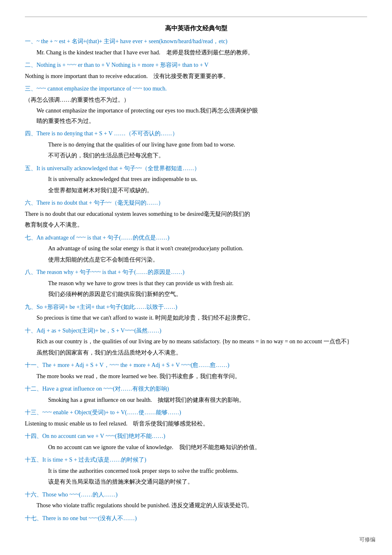  Describe the element at coordinates (196, 501) in the screenshot. I see `section-16: 十六、Those who ~~~(……的人……) Those who viola…` at that location.